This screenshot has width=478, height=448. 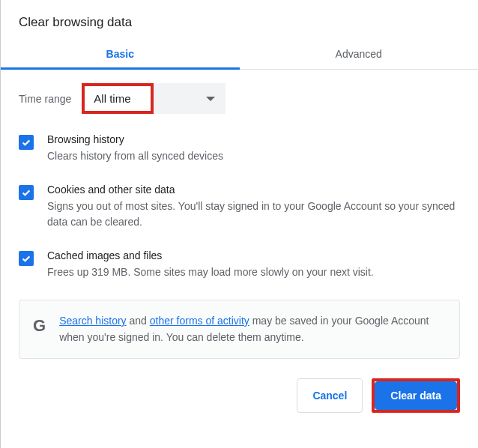 What do you see at coordinates (135, 148) in the screenshot?
I see `item-text: Browsing history Clears history from all…` at bounding box center [135, 148].